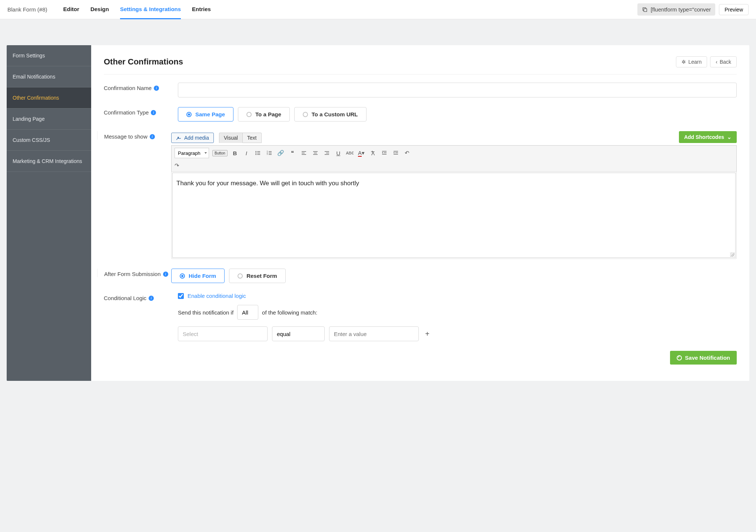 The width and height of the screenshot is (756, 532). What do you see at coordinates (71, 10) in the screenshot?
I see `tab-editor: Editor` at bounding box center [71, 10].